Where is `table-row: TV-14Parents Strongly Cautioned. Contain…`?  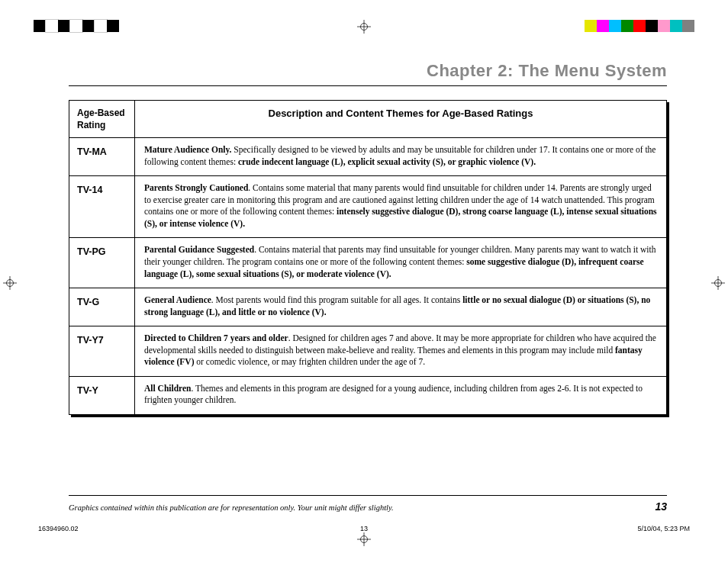
table-row: TV-14Parents Strongly Cautioned. Contain… is located at coordinates (368, 207).